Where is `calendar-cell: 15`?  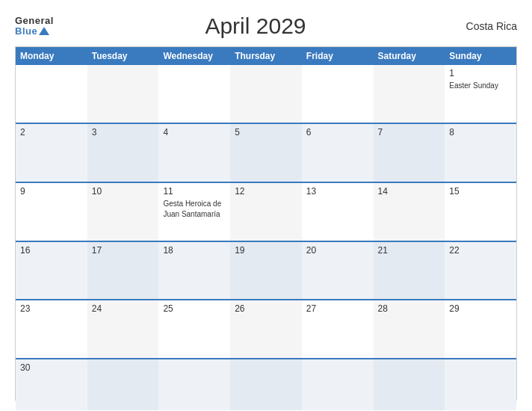 calendar-cell: 15 is located at coordinates (480, 212).